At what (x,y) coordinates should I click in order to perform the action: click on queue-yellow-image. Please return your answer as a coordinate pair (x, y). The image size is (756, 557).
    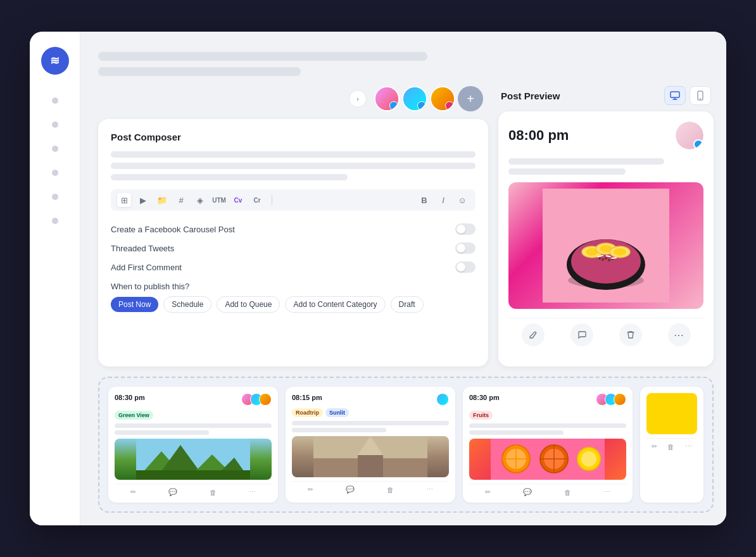
    Looking at the image, I should click on (672, 414).